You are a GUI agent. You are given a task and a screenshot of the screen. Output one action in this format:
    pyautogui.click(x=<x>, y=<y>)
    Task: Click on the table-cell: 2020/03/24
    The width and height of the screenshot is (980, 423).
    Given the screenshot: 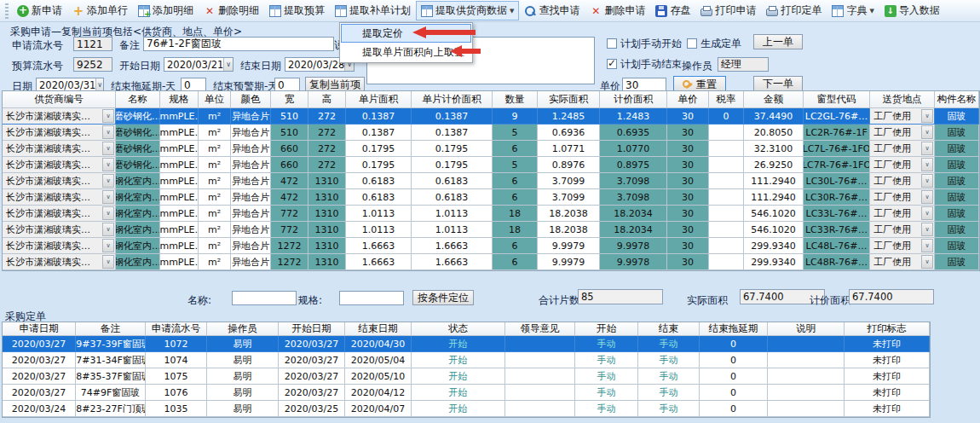 What is the action you would take?
    pyautogui.click(x=39, y=409)
    